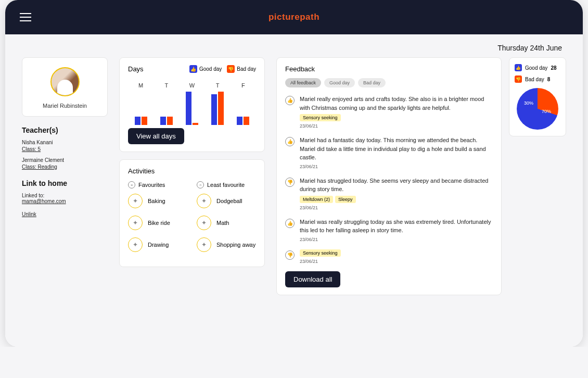 The image size is (588, 378). I want to click on activity-item: ✦Baking, so click(158, 201).